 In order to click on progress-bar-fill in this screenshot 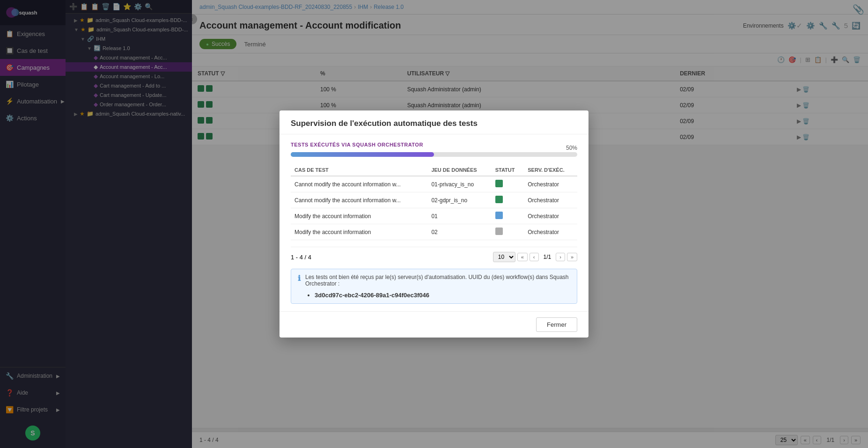, I will do `click(362, 154)`.